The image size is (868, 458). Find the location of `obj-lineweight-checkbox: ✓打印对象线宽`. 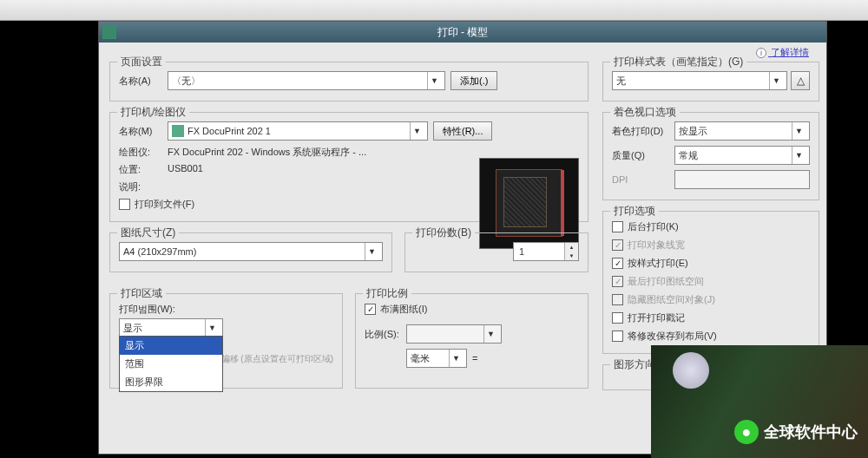

obj-lineweight-checkbox: ✓打印对象线宽 is located at coordinates (711, 245).